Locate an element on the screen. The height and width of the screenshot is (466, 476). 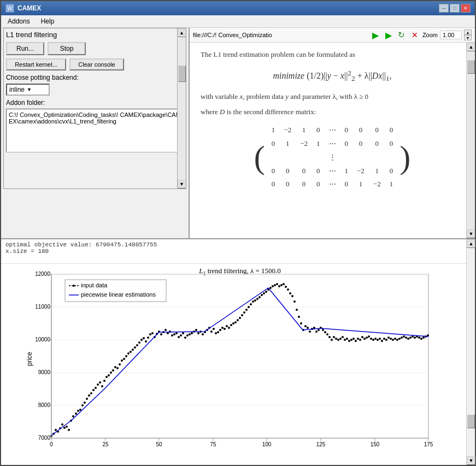
backend-label: Choose potting backend: is located at coordinates (95, 78).